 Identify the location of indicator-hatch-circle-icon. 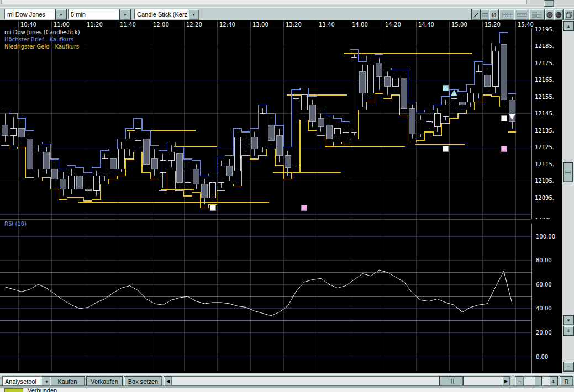
(559, 14).